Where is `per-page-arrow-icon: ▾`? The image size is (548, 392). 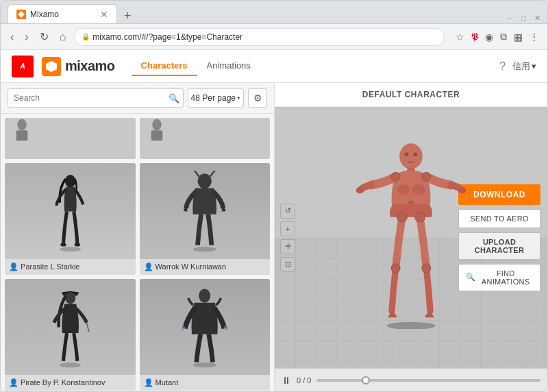 per-page-arrow-icon: ▾ is located at coordinates (238, 98).